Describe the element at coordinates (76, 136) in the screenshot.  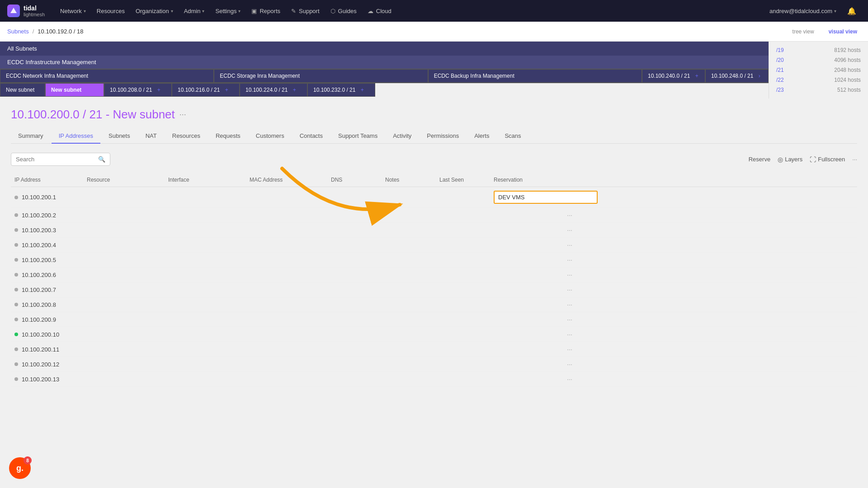
I see `tab-ip-addresses: IP Addresses` at that location.